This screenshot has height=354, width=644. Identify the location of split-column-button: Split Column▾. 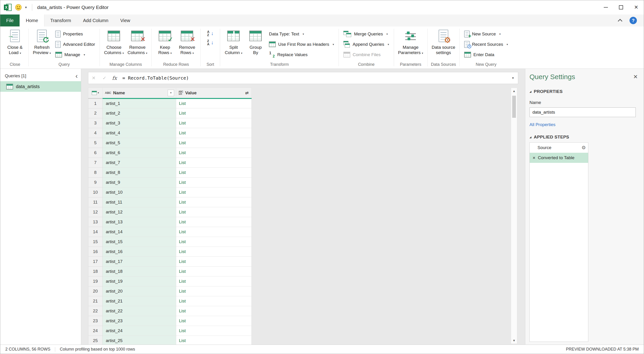
(234, 42).